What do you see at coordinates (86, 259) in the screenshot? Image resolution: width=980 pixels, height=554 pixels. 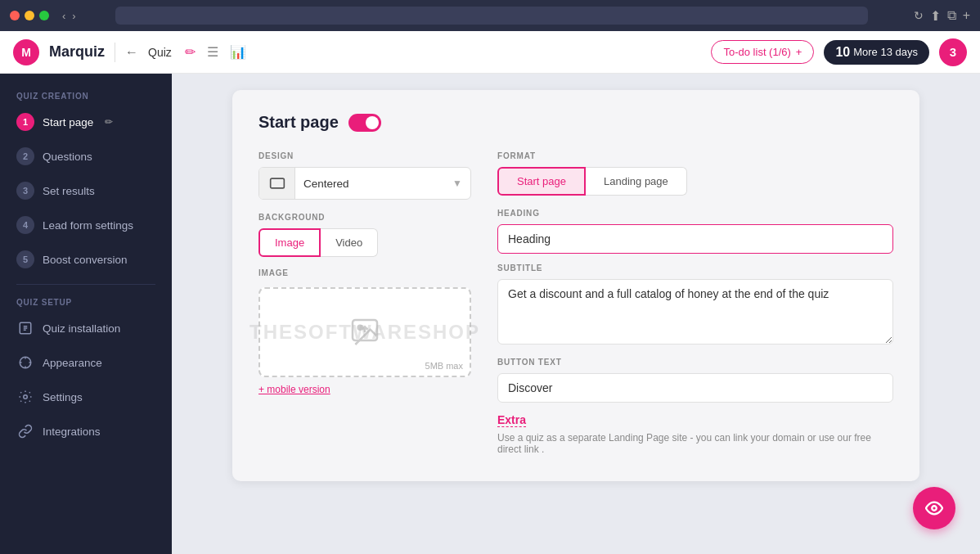 I see `sidebar-item-boost-conversion: 5 Boost conversion` at bounding box center [86, 259].